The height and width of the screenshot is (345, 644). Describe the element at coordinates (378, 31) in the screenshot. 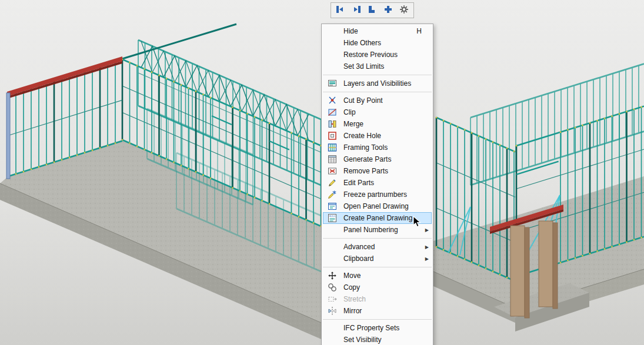

I see `menu-item-hide: HideH` at that location.